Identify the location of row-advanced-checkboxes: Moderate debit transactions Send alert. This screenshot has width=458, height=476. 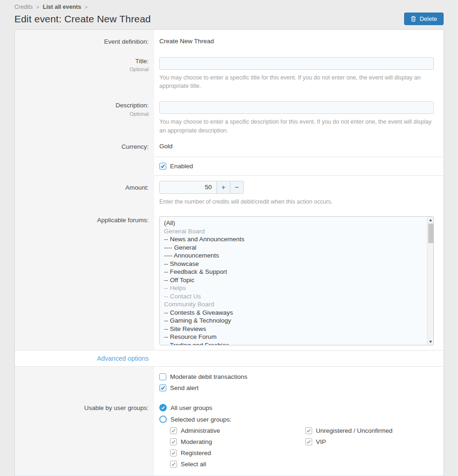
(229, 383).